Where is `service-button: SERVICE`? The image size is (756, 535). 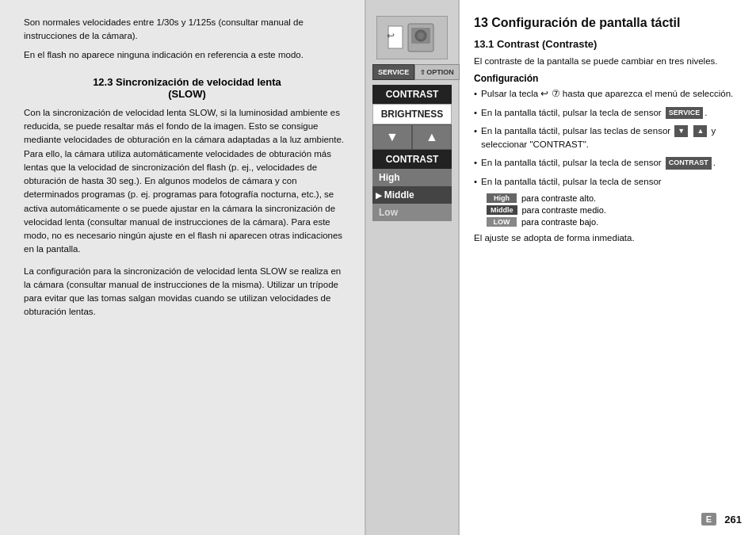 service-button: SERVICE is located at coordinates (393, 72).